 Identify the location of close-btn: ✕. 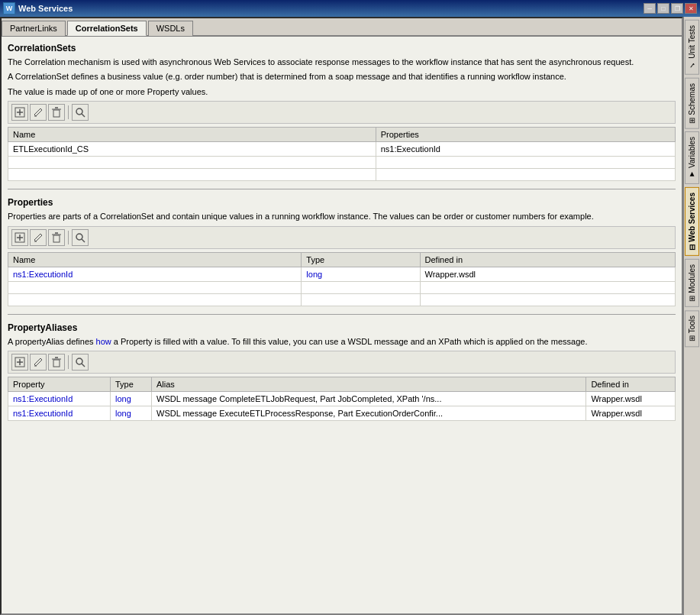
(691, 8).